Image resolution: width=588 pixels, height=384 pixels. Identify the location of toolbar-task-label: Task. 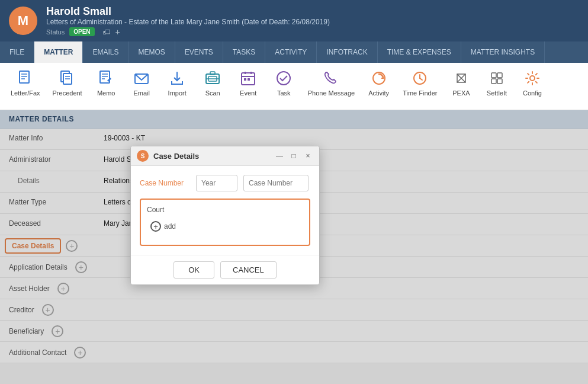
(284, 93).